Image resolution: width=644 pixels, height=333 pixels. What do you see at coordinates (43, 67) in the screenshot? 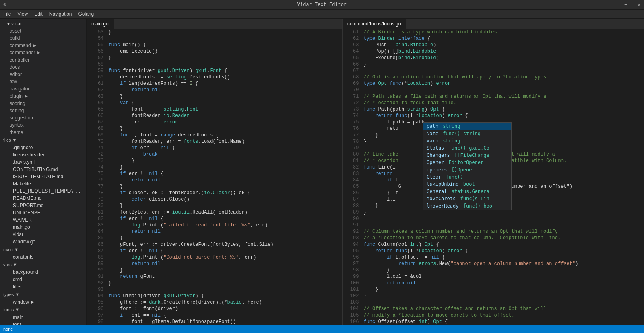
I see `sidebar-docs: docs` at bounding box center [43, 67].